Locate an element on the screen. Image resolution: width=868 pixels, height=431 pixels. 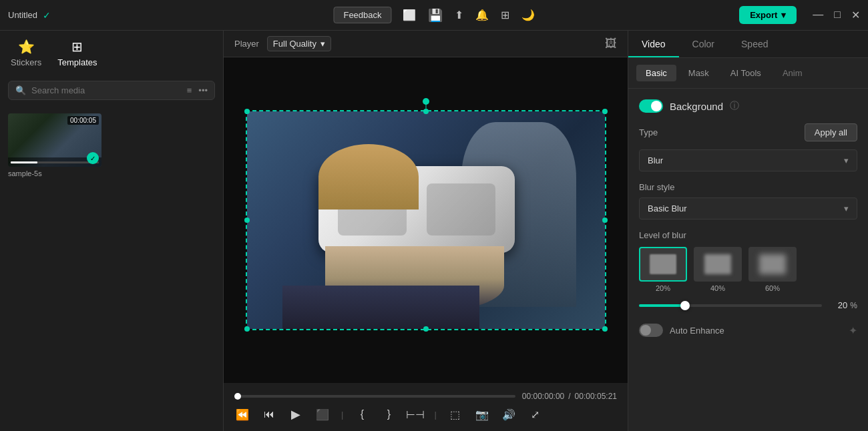
filter-icon: ≡ is located at coordinates (190, 91).